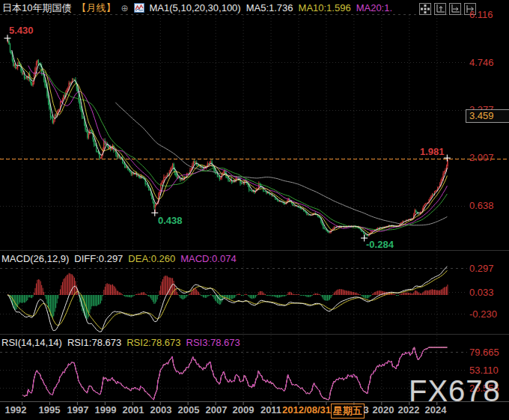 This screenshot has width=509, height=420. Describe the element at coordinates (325, 7) in the screenshot. I see `ma10-value: MA10:1.596` at that location.